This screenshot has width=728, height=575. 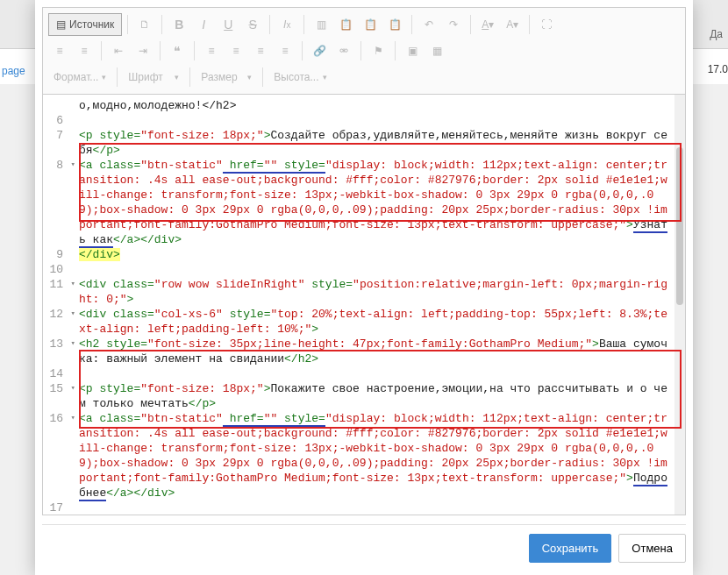 What do you see at coordinates (359, 322) in the screenshot?
I see `code-line: 12<div class="col-xs-6" style="top: 20%;…` at bounding box center [359, 322].